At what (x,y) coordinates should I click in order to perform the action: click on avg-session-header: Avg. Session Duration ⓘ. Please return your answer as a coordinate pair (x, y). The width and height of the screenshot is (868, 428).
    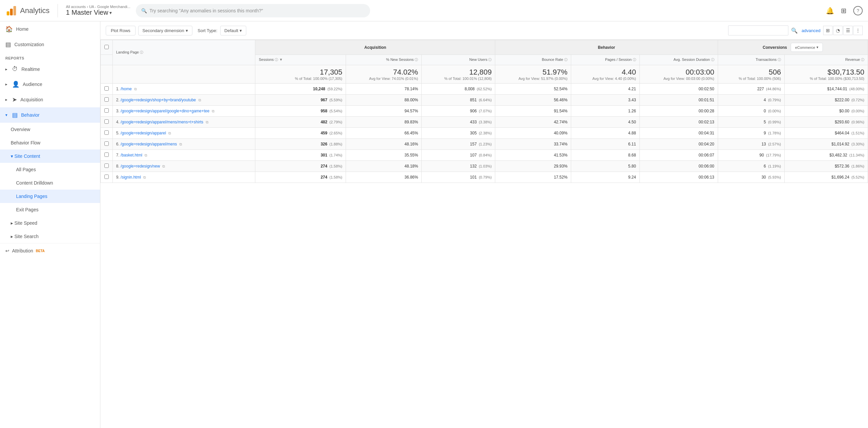
    Looking at the image, I should click on (679, 60).